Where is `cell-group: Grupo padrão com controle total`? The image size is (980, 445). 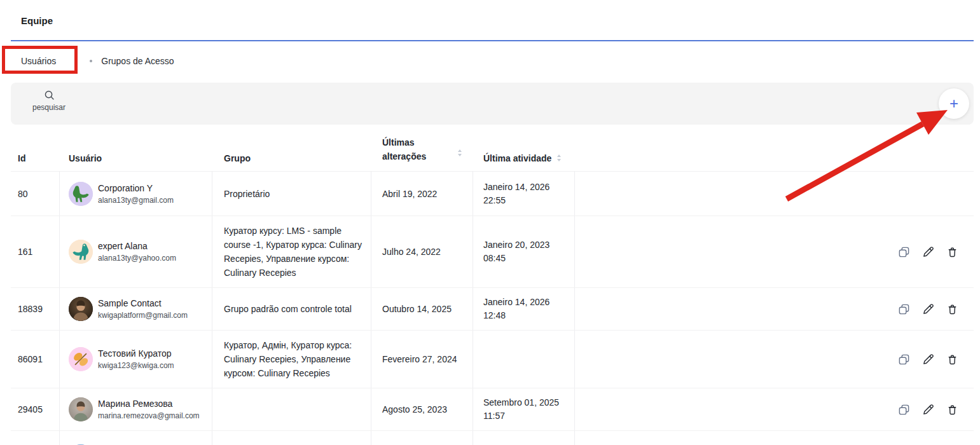 cell-group: Grupo padrão com controle total is located at coordinates (292, 309).